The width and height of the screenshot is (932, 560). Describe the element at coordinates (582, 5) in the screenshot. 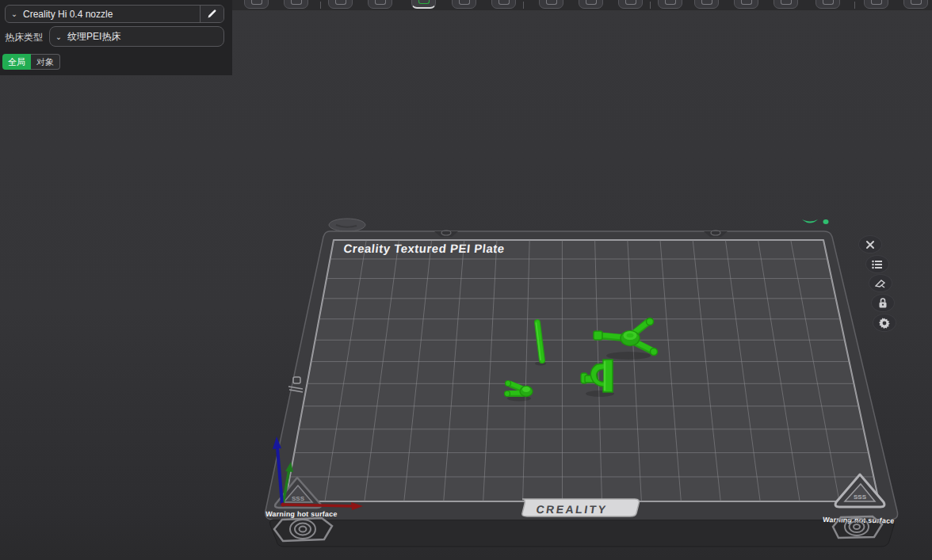

I see `top-toolbar` at that location.